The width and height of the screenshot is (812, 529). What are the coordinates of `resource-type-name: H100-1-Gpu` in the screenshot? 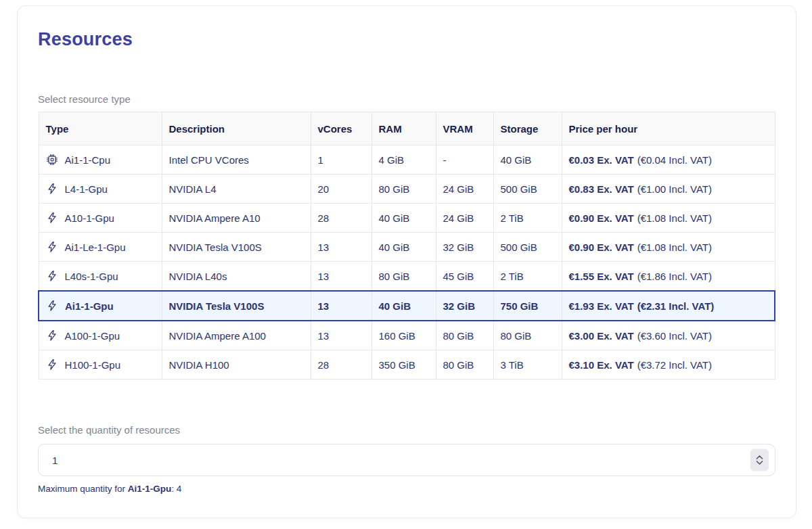 It's located at (93, 365).